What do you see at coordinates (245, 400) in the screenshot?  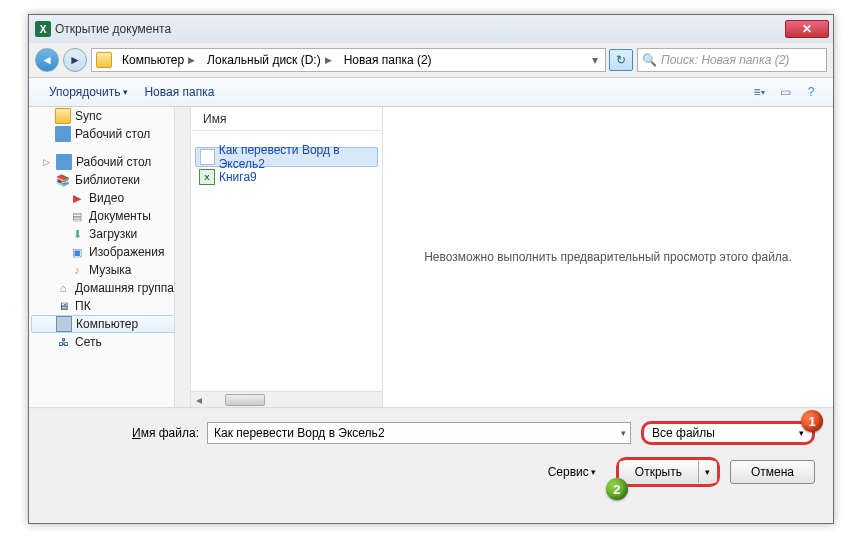 I see `scrollbar-thumb` at bounding box center [245, 400].